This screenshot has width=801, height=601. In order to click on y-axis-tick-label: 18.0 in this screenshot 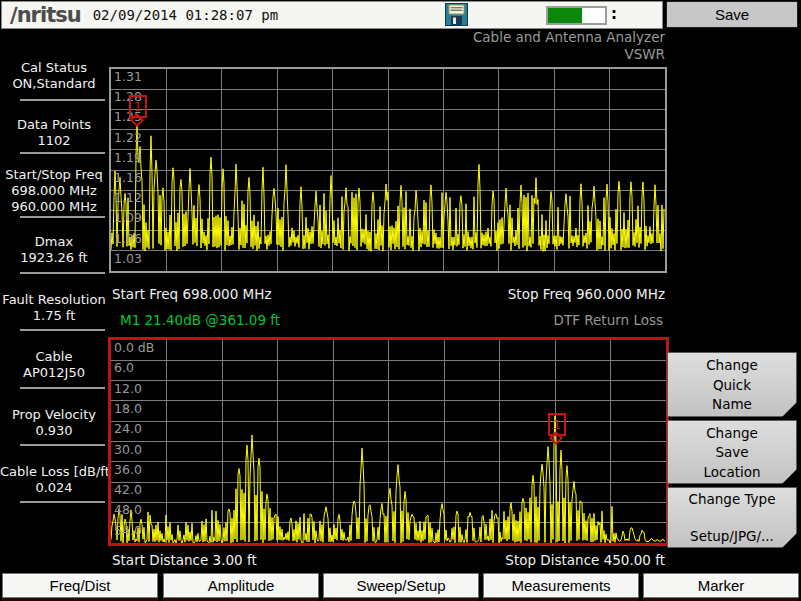, I will do `click(128, 408)`.